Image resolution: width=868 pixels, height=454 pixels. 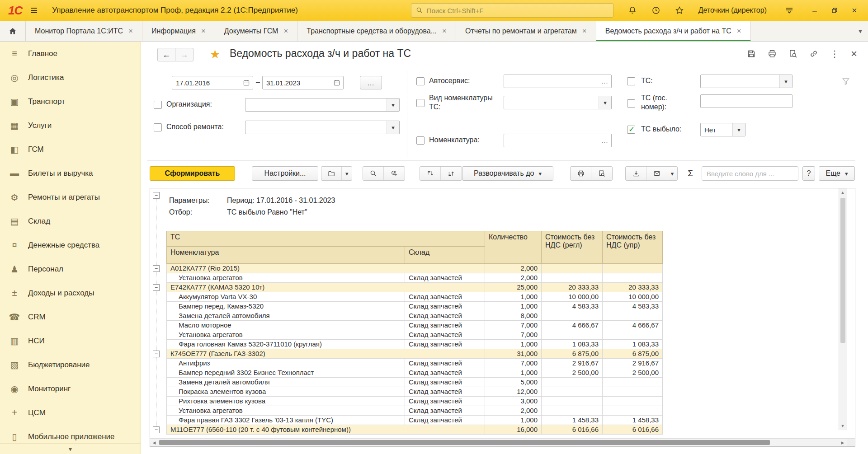 What do you see at coordinates (723, 130) in the screenshot?
I see `vehicle-retired-combo: Нет` at bounding box center [723, 130].